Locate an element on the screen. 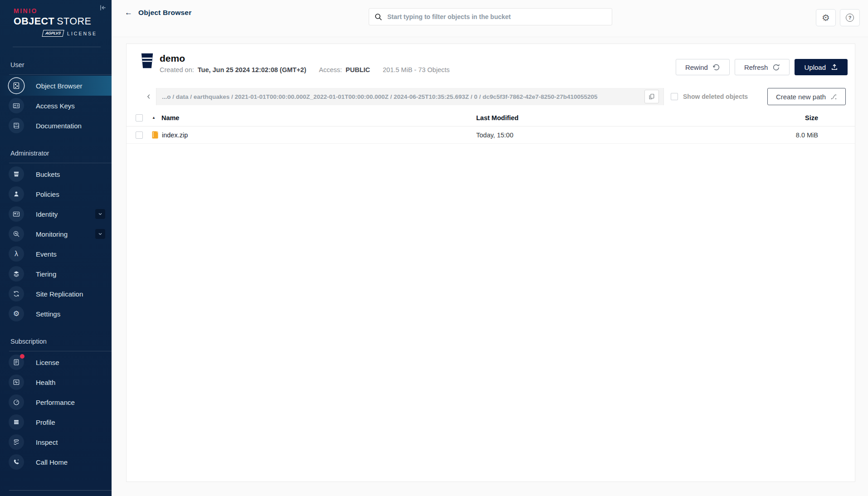  sidebar-item-site-replication: Site Replication is located at coordinates (56, 294).